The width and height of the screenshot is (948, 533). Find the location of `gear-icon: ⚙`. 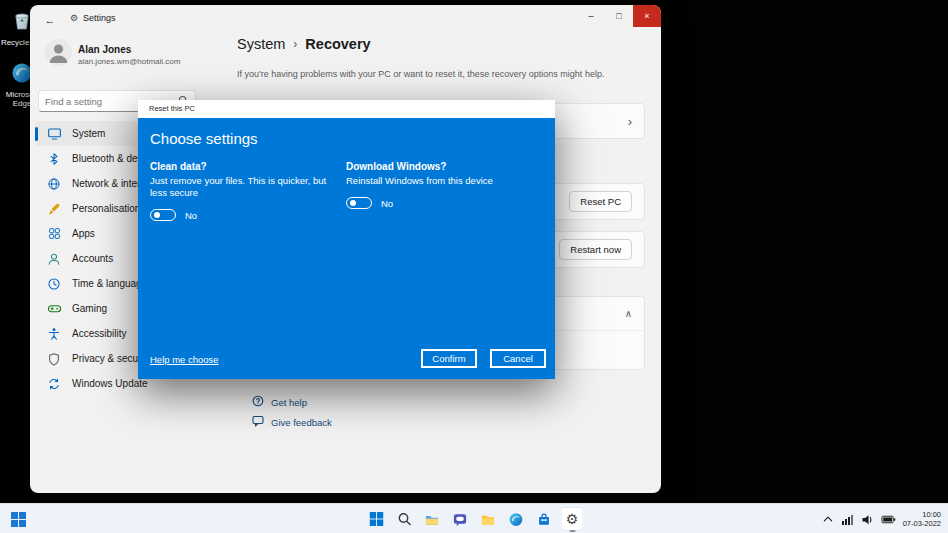

gear-icon: ⚙ is located at coordinates (572, 519).